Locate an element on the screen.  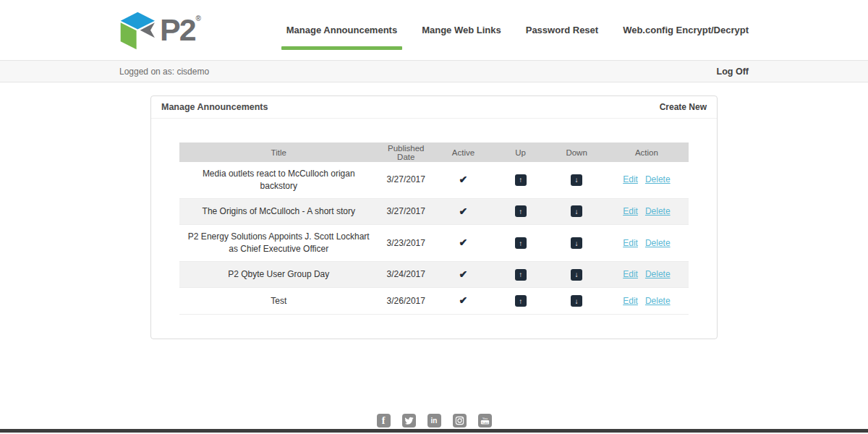
panel-title: Manage Announcements is located at coordinates (214, 107).